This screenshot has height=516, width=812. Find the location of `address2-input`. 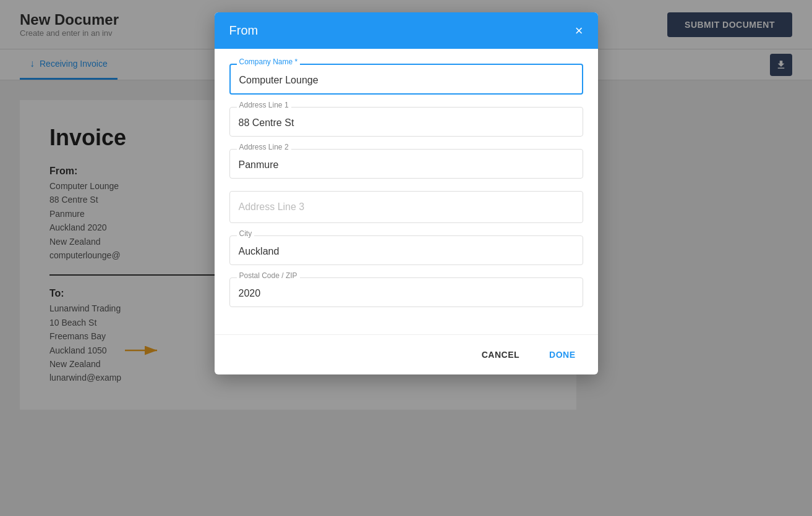

address2-input is located at coordinates (406, 164).